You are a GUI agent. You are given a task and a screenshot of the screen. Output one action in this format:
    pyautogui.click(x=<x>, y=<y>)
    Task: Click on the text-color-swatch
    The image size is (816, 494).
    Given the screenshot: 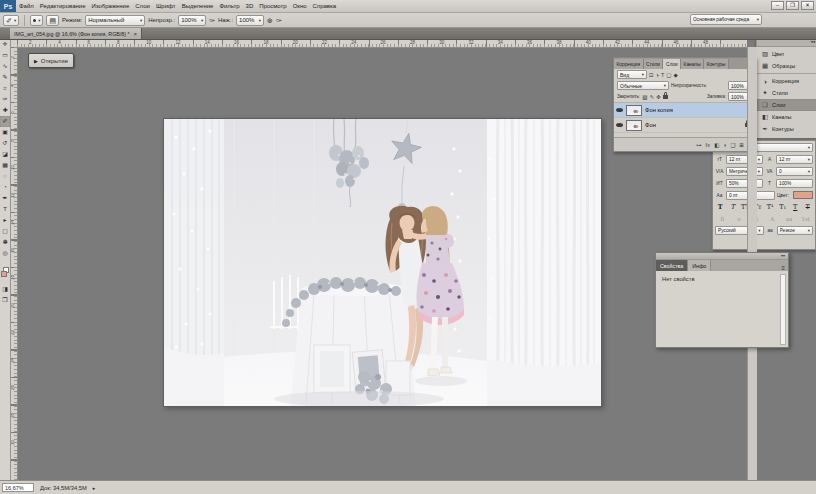 What is the action you would take?
    pyautogui.click(x=803, y=195)
    